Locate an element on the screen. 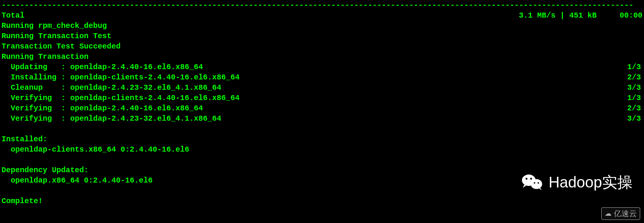 This screenshot has height=223, width=644. transaction-row: Updating : openldap-2.4.40-16.el6.x86_64… is located at coordinates (322, 67).